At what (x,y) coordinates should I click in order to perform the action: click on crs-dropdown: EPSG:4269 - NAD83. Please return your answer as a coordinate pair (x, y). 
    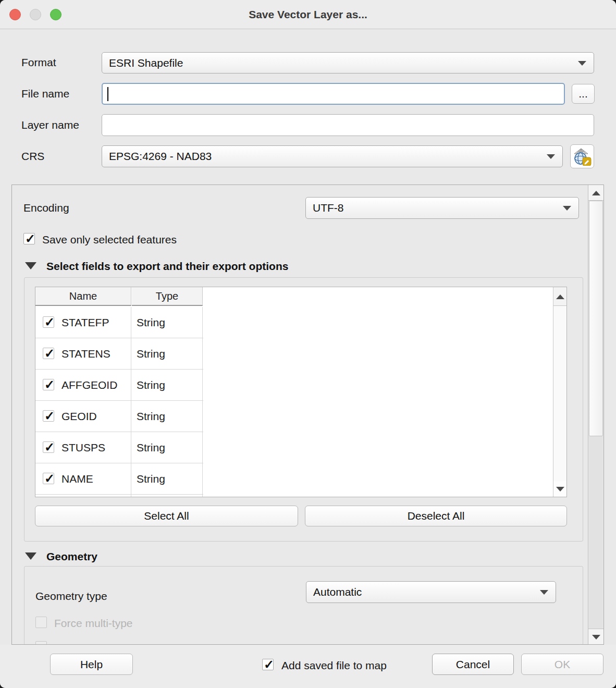
    Looking at the image, I should click on (332, 156).